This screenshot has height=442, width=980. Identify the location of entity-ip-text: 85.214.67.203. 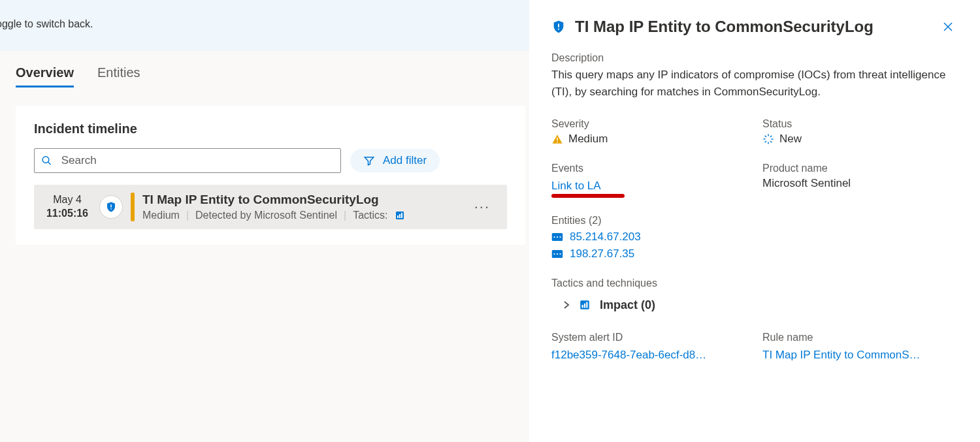
(605, 237).